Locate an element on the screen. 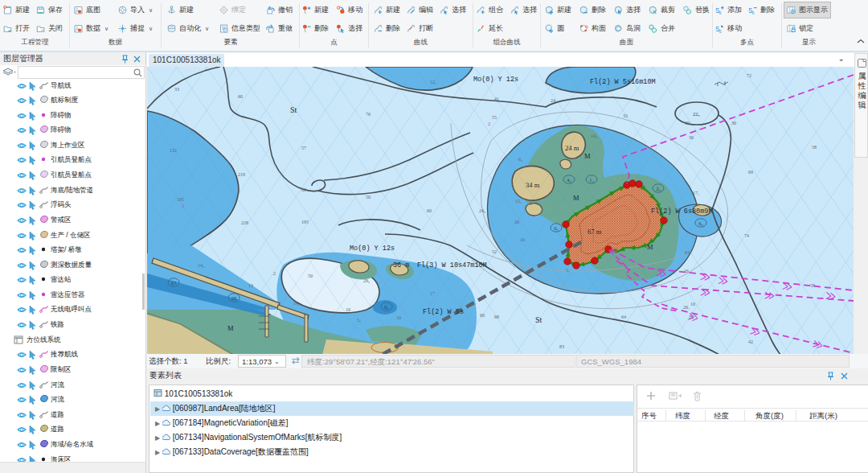  svg-text: 36 m is located at coordinates (401, 265).